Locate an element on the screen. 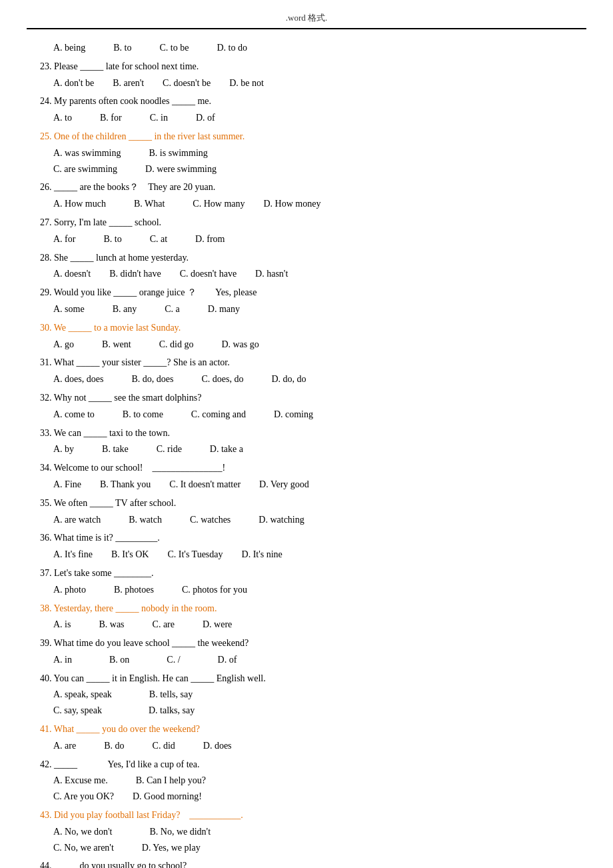 The image size is (613, 868). question-text: 38. Yesterday, there _____ nobody in the… is located at coordinates (306, 609).